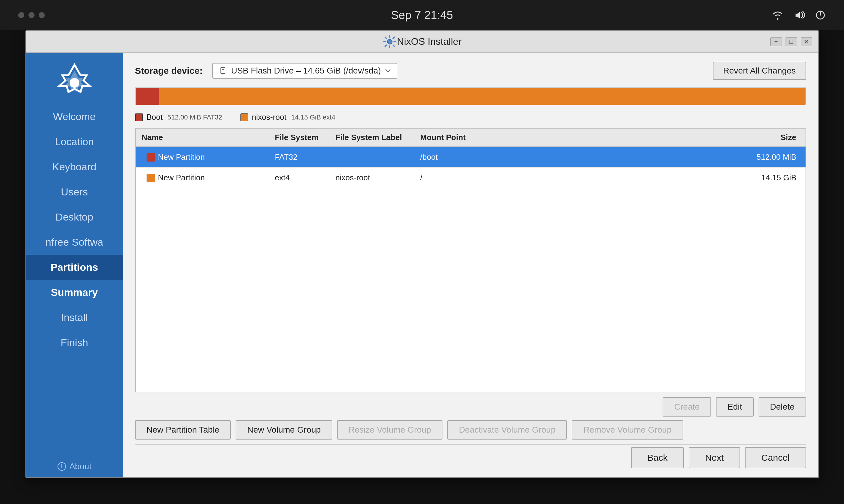  What do you see at coordinates (507, 430) in the screenshot?
I see `deactivate-volume-group-button: Deactivate Volume Group` at bounding box center [507, 430].